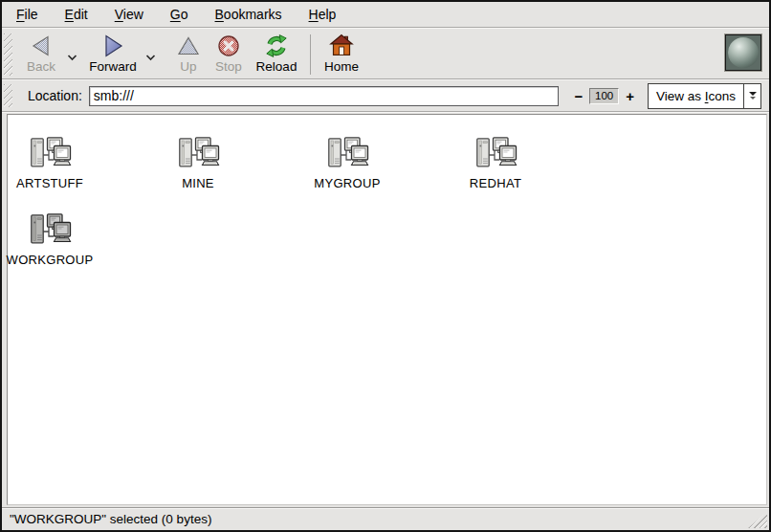 This screenshot has width=771, height=532. I want to click on up-label: Up, so click(187, 67).